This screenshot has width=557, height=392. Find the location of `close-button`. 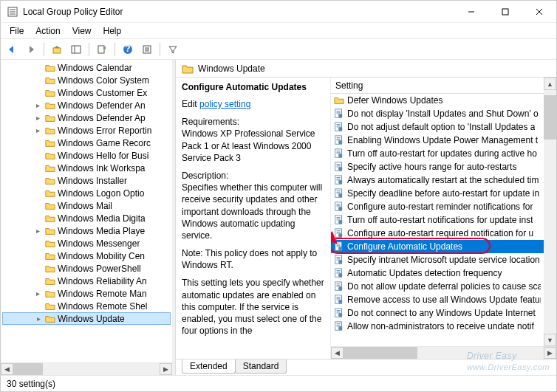

close-button is located at coordinates (539, 12).